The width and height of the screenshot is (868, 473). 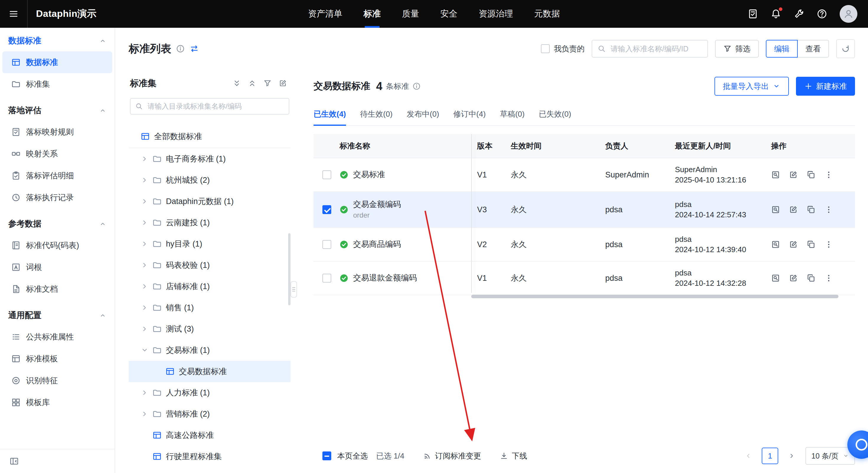 What do you see at coordinates (57, 40) in the screenshot?
I see `sidebar-section-data-standard: 数据标准` at bounding box center [57, 40].